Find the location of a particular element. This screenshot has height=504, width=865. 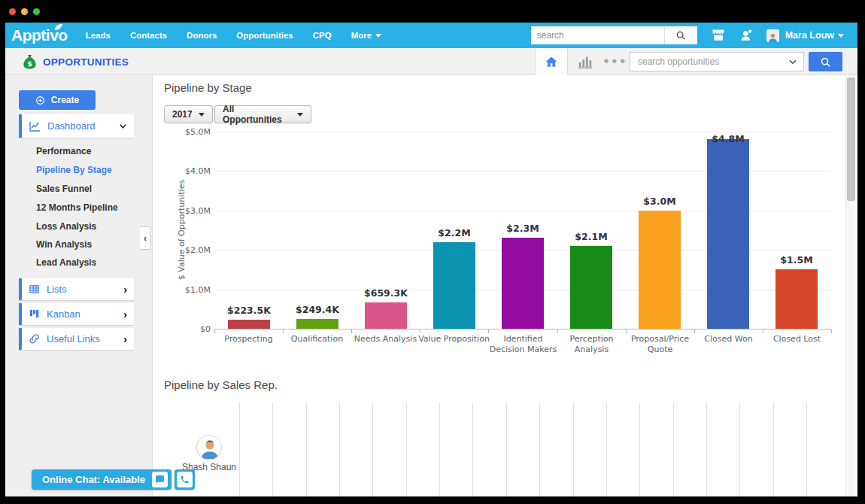

chat-status-label: Online Chat: Available is located at coordinates (93, 480).